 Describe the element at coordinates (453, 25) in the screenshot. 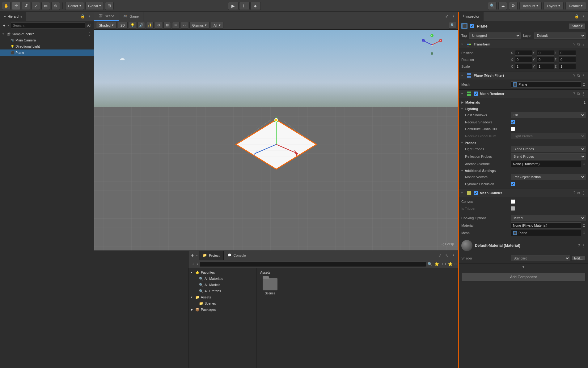

I see `scene-search-btn: 🔍` at that location.